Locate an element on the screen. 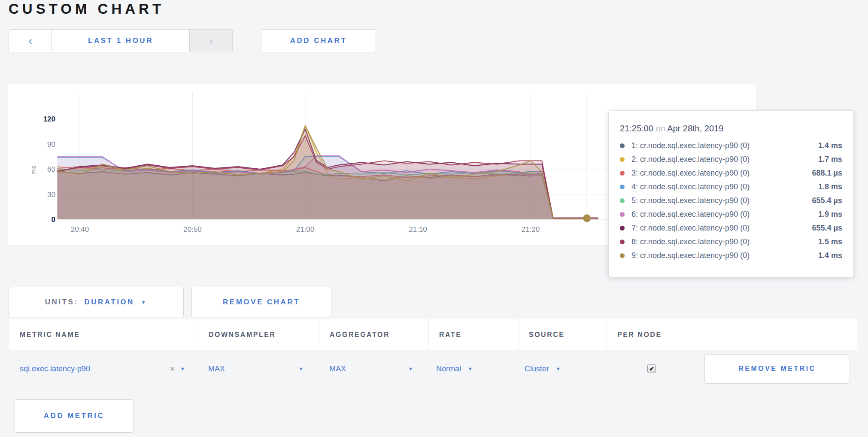  rate-dropdown: Normal ▼ is located at coordinates (454, 369).